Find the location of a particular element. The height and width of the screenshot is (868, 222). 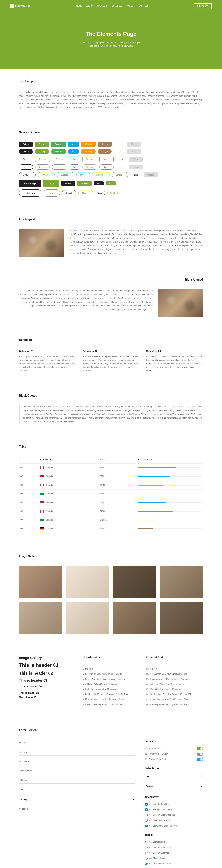

nav-pages: PAGES ▾ is located at coordinates (131, 6).